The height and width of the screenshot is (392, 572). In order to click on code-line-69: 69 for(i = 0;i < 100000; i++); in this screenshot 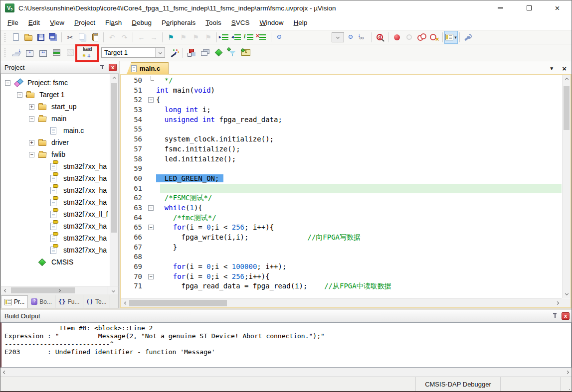, I will do `click(341, 267)`.